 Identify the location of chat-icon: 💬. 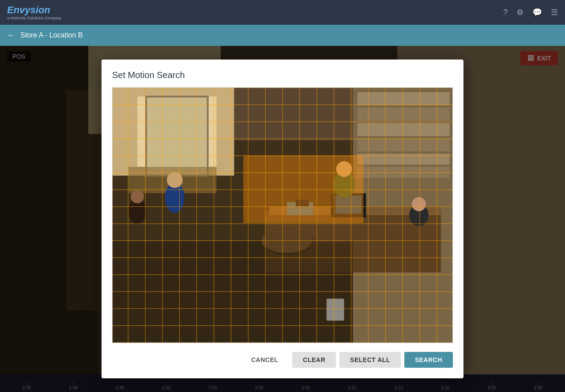
(537, 12).